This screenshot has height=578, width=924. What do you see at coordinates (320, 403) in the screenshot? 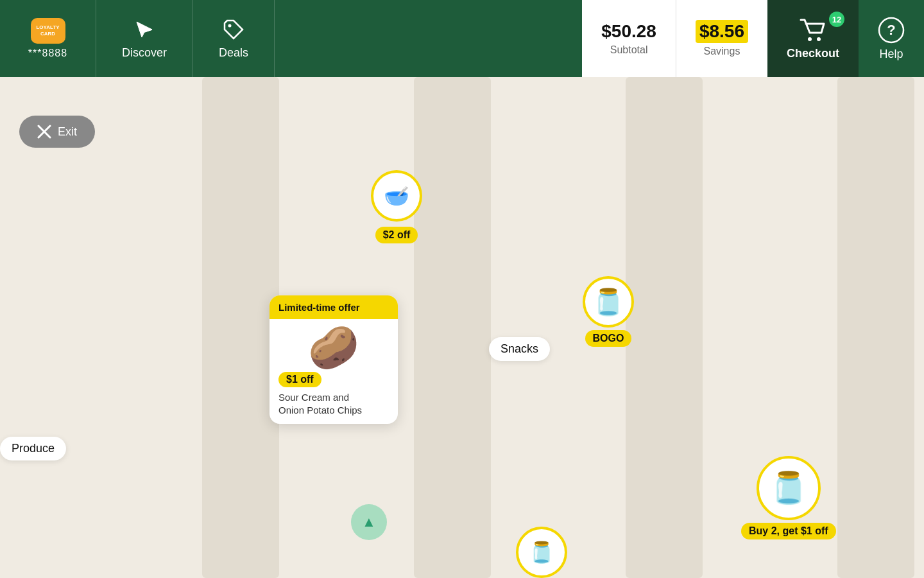
I see `offer-name: Sour Cream andOnion Potato Chips` at bounding box center [320, 403].